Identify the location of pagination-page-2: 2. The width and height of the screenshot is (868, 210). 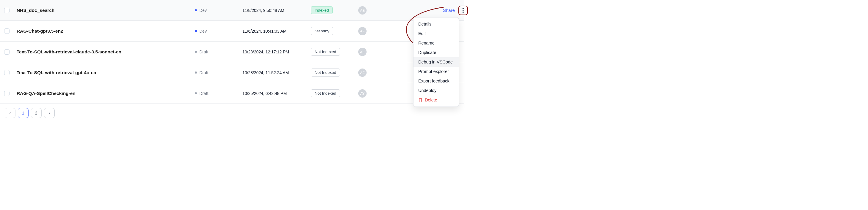
(36, 113).